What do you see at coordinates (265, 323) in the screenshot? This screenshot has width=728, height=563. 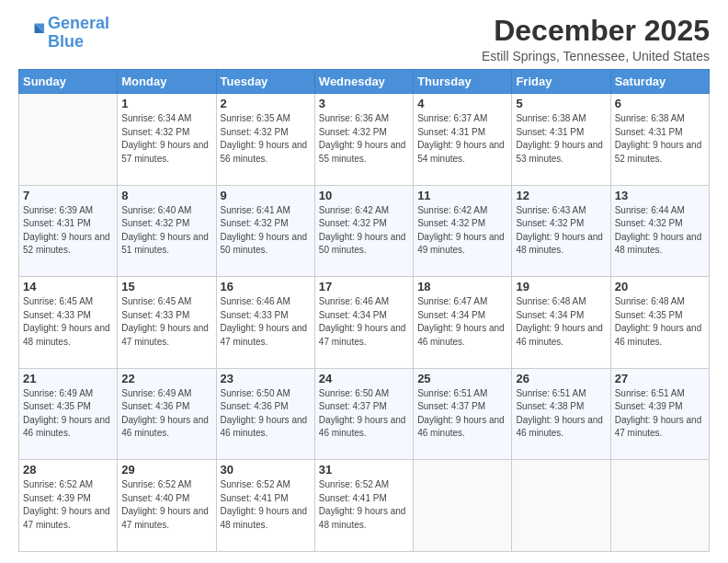 I see `calendar-cell: 16Sunrise: 6:46 AMSunset: 4:33 PMDayligh…` at bounding box center [265, 323].